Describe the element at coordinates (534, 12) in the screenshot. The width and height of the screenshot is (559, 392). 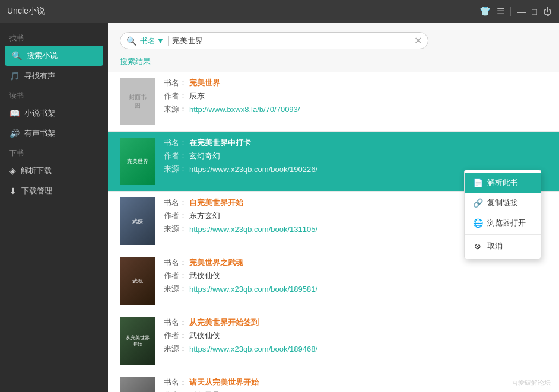
I see `maximize-button: □` at that location.